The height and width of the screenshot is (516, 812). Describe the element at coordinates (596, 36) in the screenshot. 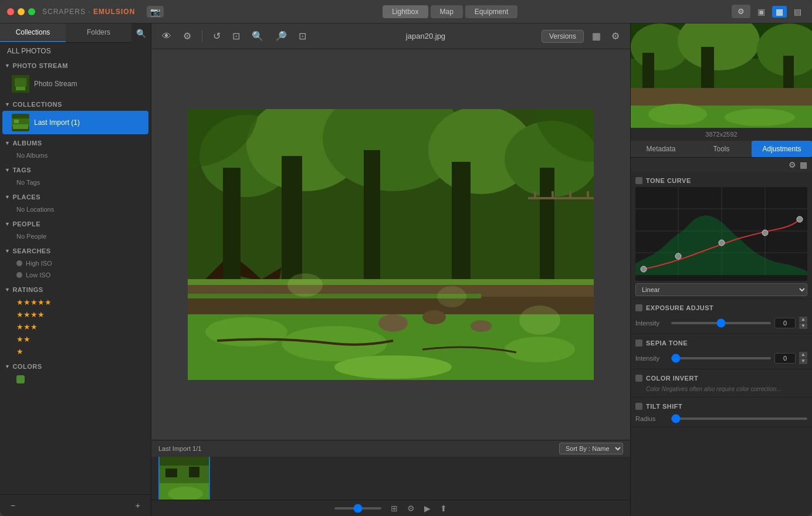

I see `histogram-button: ▦` at that location.